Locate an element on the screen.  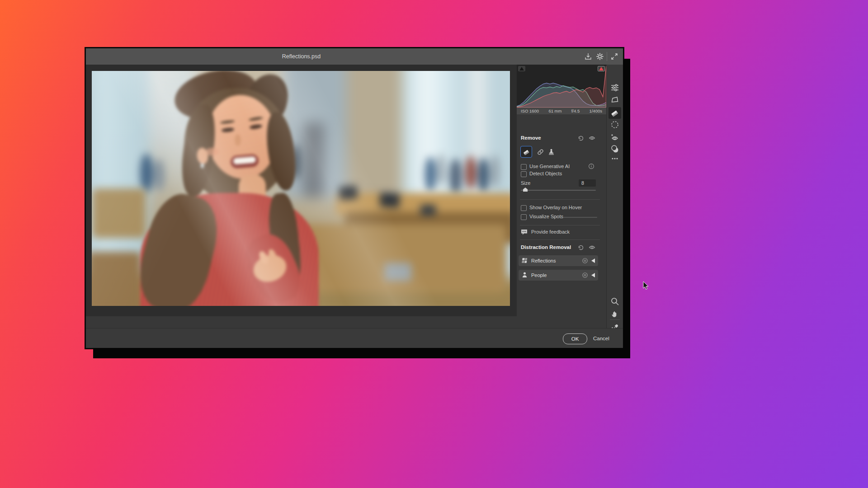
remove-eraser-tool is located at coordinates (526, 152).